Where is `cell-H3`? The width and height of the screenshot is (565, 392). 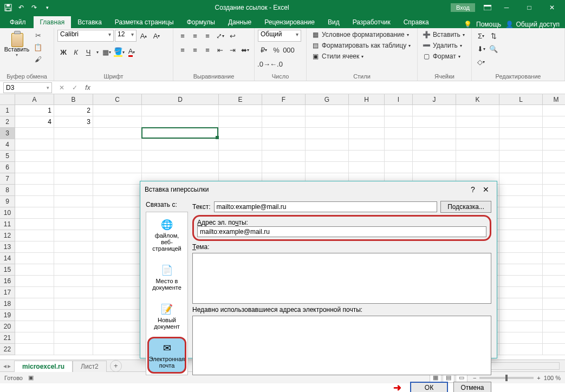 cell-H3 is located at coordinates (367, 133).